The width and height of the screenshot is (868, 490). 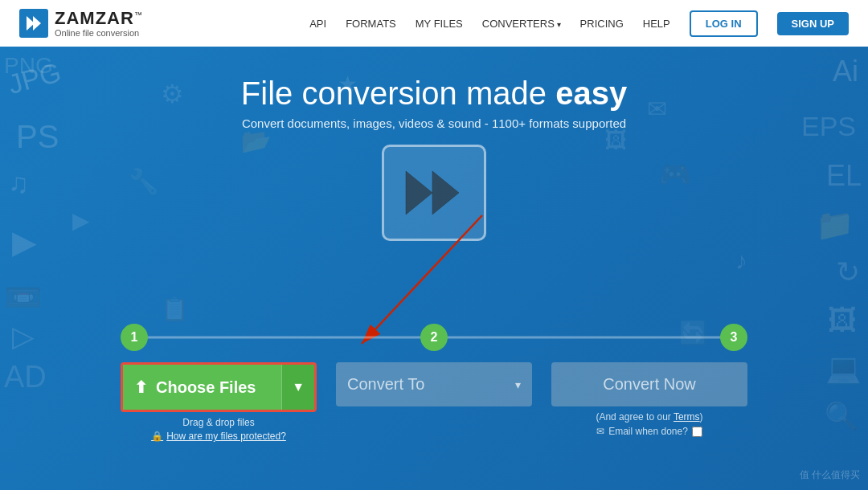 I want to click on bg-icon-email: ✉, so click(x=657, y=109).